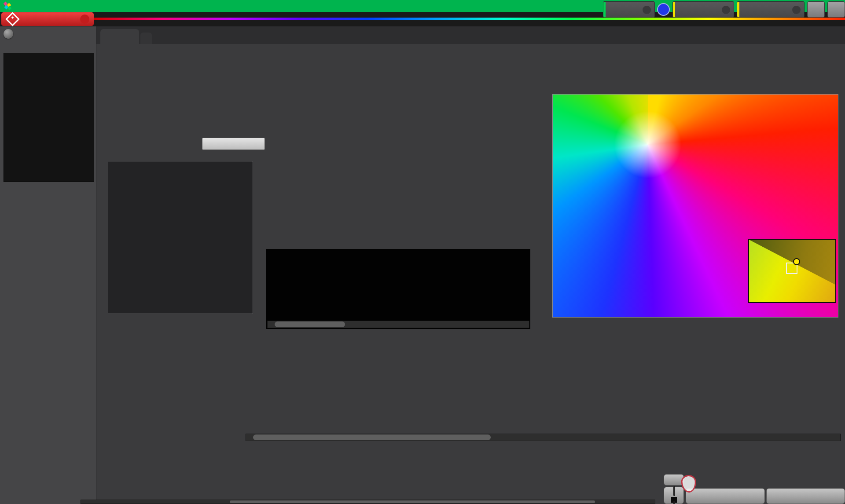  Describe the element at coordinates (726, 10) in the screenshot. I see `source-dropdown-icon` at that location.